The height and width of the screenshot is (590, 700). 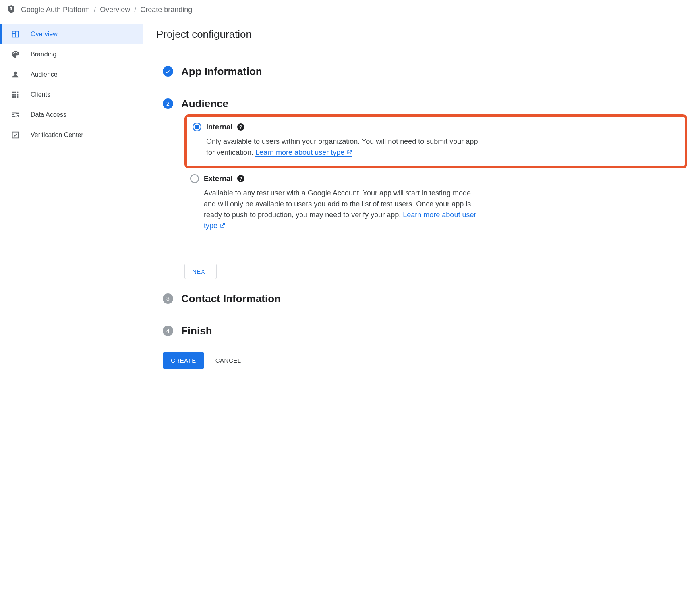 What do you see at coordinates (300, 152) in the screenshot?
I see `learn-more-text: Learn more about user type` at bounding box center [300, 152].